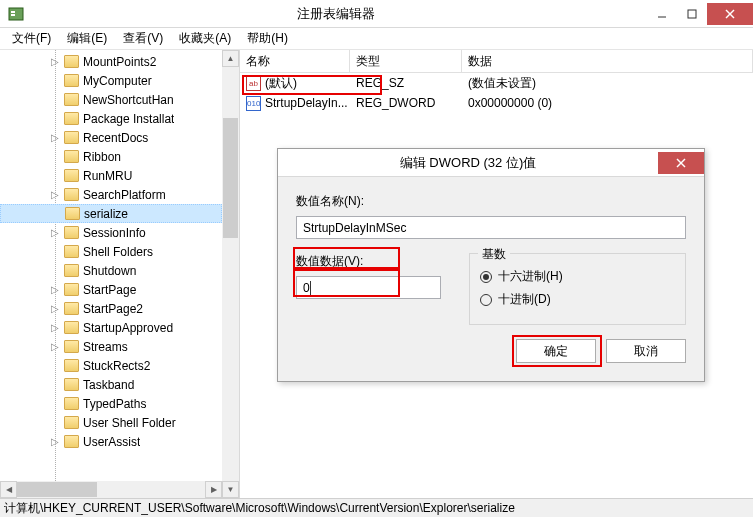 The height and width of the screenshot is (517, 753). Describe the element at coordinates (578, 289) in the screenshot. I see `base-fieldset: 基数 十六进制(H) 十进制(D)` at that location.